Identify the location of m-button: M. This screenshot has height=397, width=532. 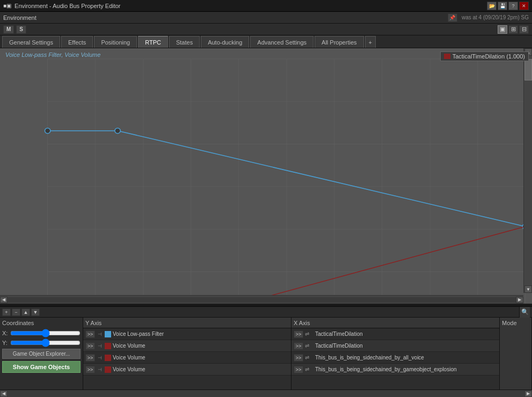
(9, 30).